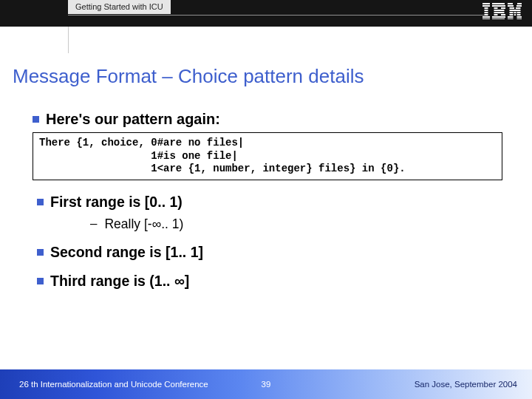 This screenshot has height=399, width=532. I want to click on header-tab-label: Getting Started with ICU, so click(120, 7).